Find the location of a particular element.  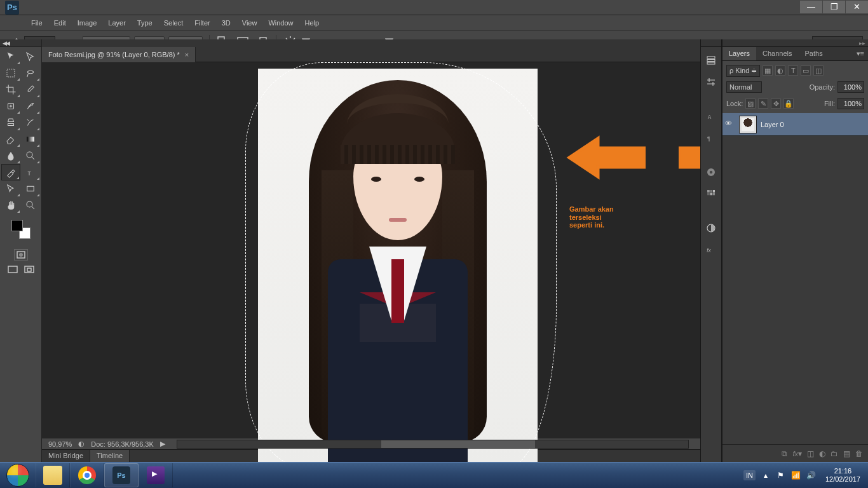

taskbar-chrome is located at coordinates (87, 475).